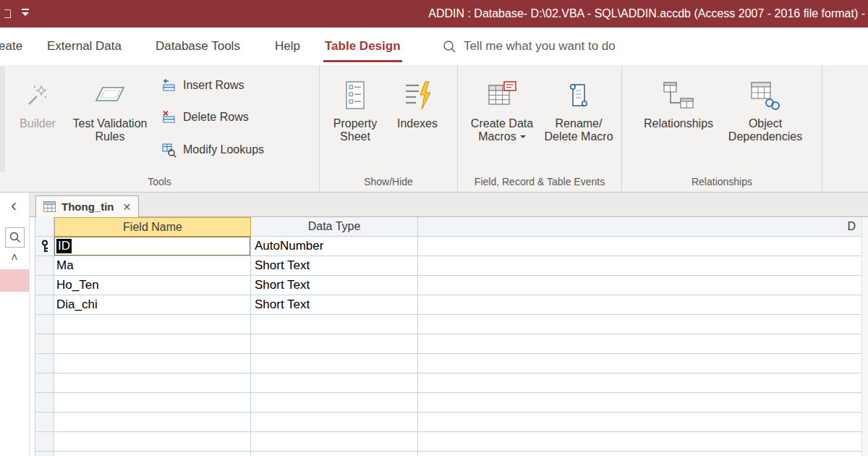 This screenshot has width=868, height=456. Describe the element at coordinates (84, 46) in the screenshot. I see `tab-external-data: External Data` at that location.